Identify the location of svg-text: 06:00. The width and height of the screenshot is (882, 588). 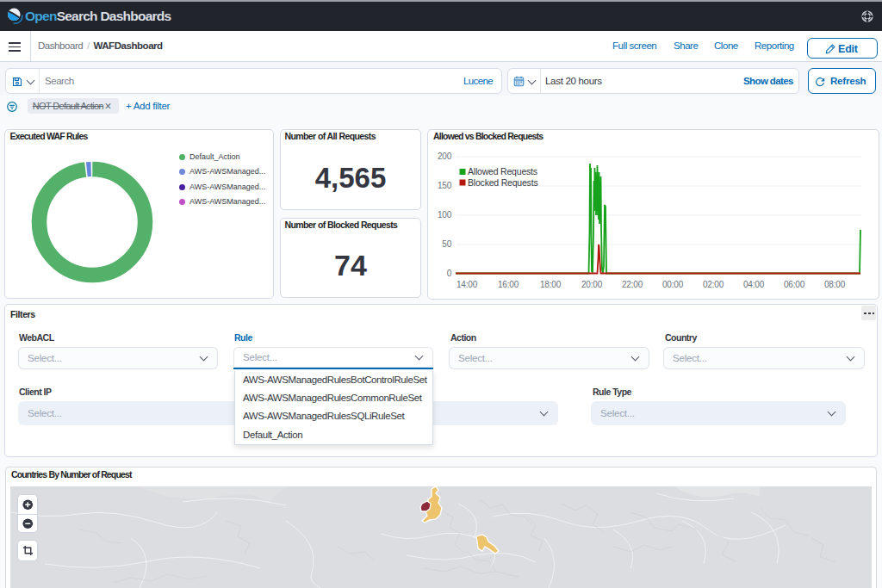
(794, 284).